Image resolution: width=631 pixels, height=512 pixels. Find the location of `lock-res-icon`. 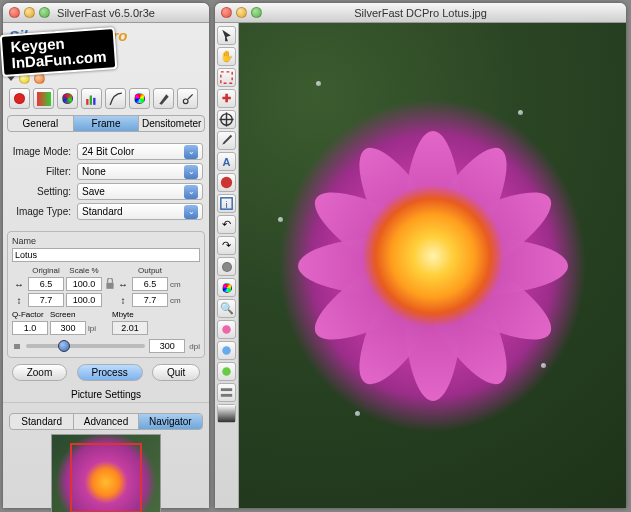

lock-res-icon is located at coordinates (17, 346).